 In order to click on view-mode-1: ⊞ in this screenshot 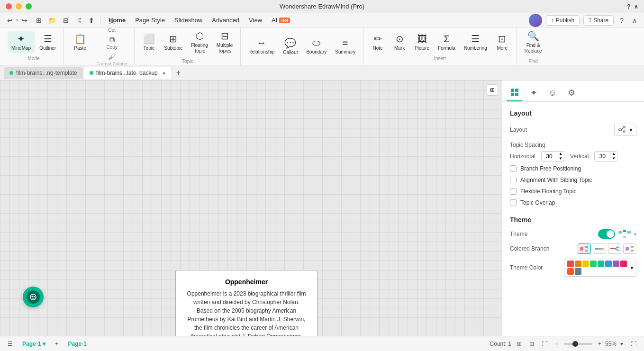, I will do `click(519, 344)`.